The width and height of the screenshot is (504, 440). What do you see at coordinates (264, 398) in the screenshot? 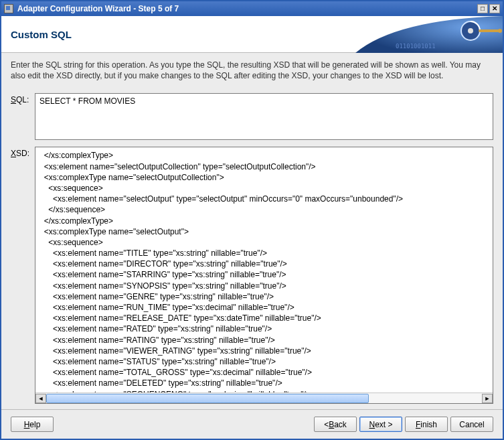
I see `scroll-track` at bounding box center [264, 398].